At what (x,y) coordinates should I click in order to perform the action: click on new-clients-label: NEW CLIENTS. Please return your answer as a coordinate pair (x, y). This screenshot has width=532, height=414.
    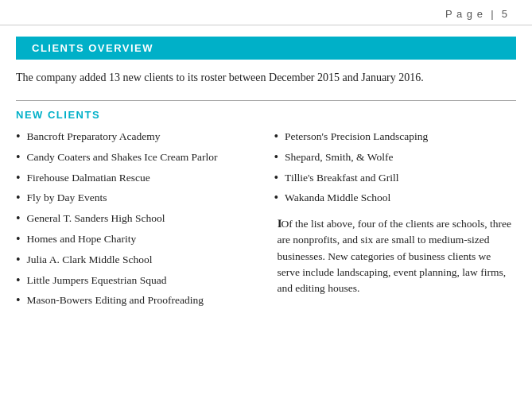
    Looking at the image, I should click on (266, 119).